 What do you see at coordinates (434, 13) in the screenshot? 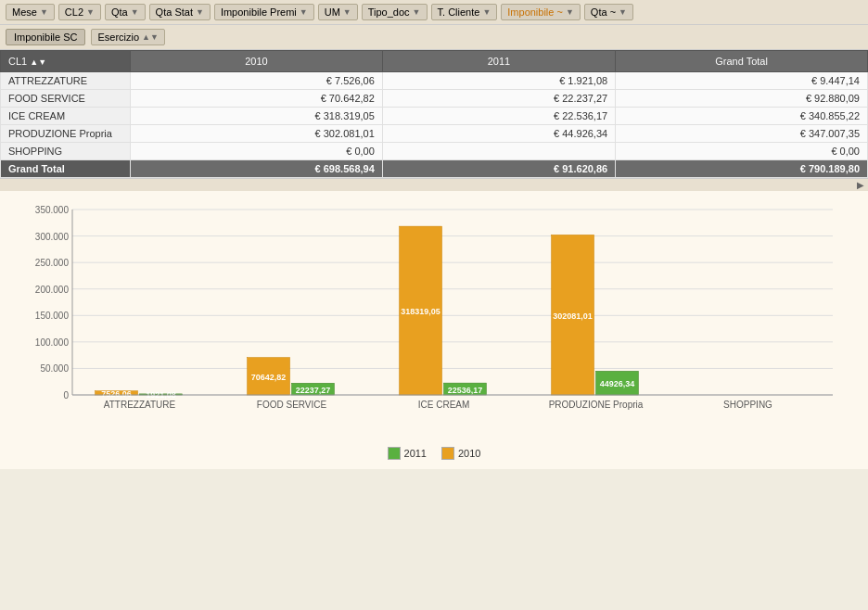
I see `filter-bar: Mese ▼CL2 ▼Qta ▼Qta Stat ▼Imponibile Pre…` at bounding box center [434, 13].